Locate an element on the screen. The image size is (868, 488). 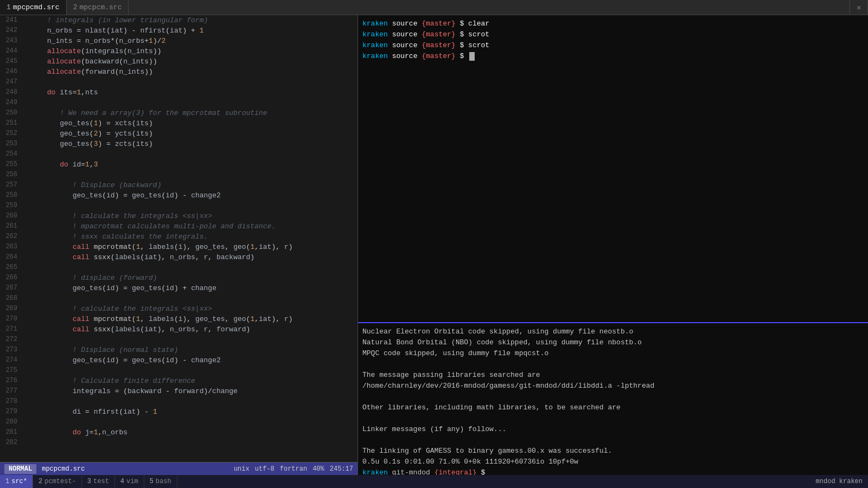
line-number: 247 is located at coordinates (11, 82).